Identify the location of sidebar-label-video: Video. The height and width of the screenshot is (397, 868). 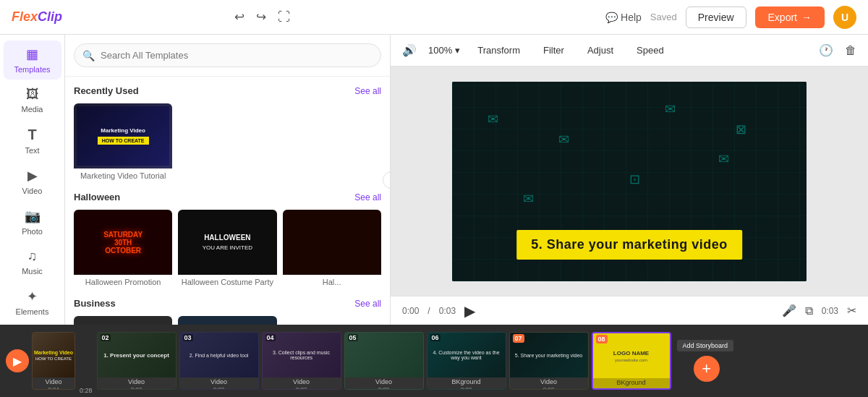
(33, 191).